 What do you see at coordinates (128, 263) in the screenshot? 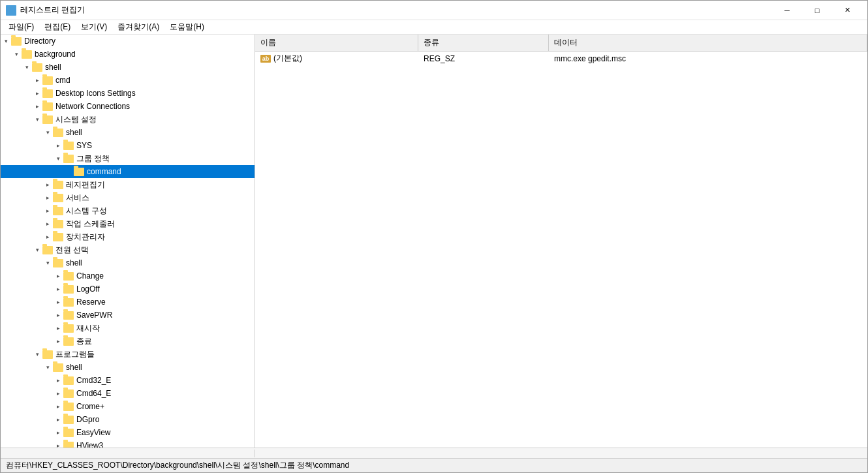
I see `tree-item-shell3: ▾shell` at bounding box center [128, 263].